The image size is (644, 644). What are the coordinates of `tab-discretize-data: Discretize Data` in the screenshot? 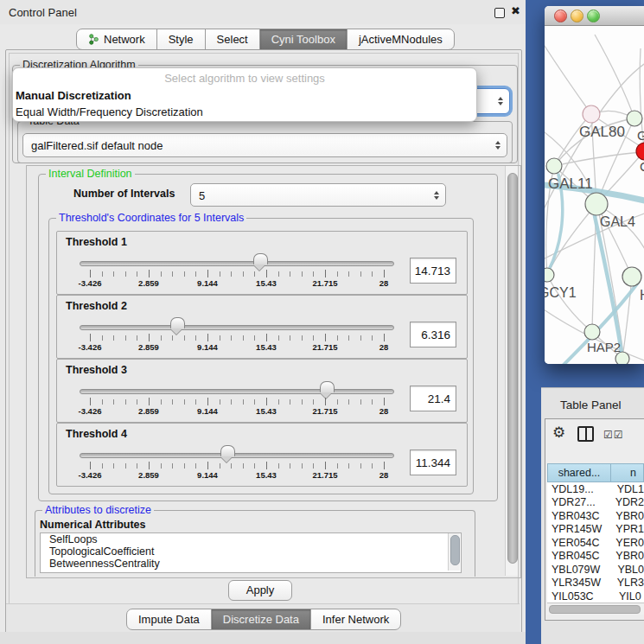 It's located at (261, 619).